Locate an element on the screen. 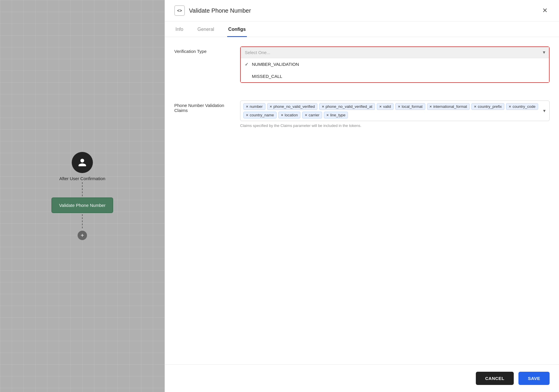 The image size is (559, 392). tag-carrier: × carrier is located at coordinates (312, 115).